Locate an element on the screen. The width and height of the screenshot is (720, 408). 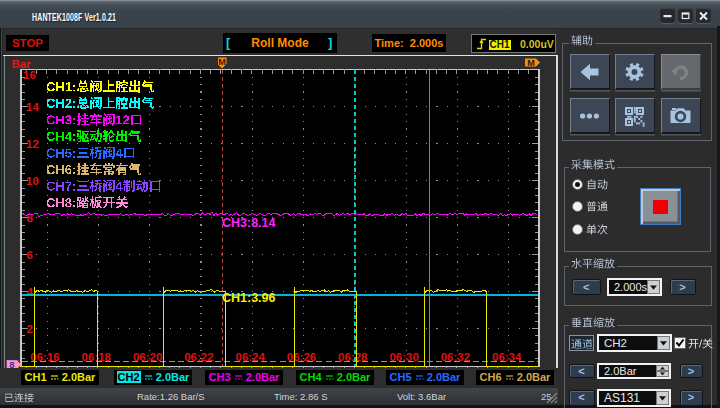
svg-text: 10 is located at coordinates (32, 181).